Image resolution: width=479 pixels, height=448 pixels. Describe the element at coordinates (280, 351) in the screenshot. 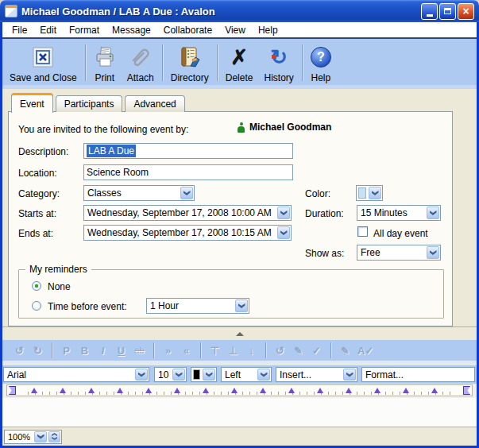

I see `rotate-icon: ↺` at that location.